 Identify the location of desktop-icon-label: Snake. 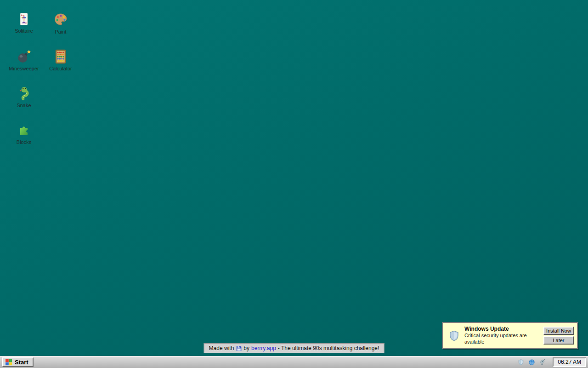
(24, 105).